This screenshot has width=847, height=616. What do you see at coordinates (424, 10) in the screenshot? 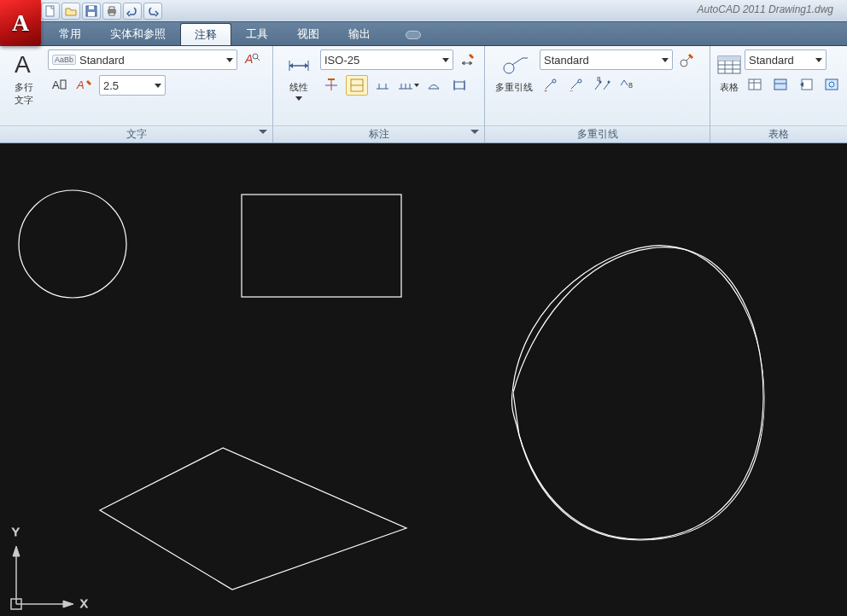
I see `title-bar: AutoCAD 2011 Drawing1.dwg` at bounding box center [424, 10].